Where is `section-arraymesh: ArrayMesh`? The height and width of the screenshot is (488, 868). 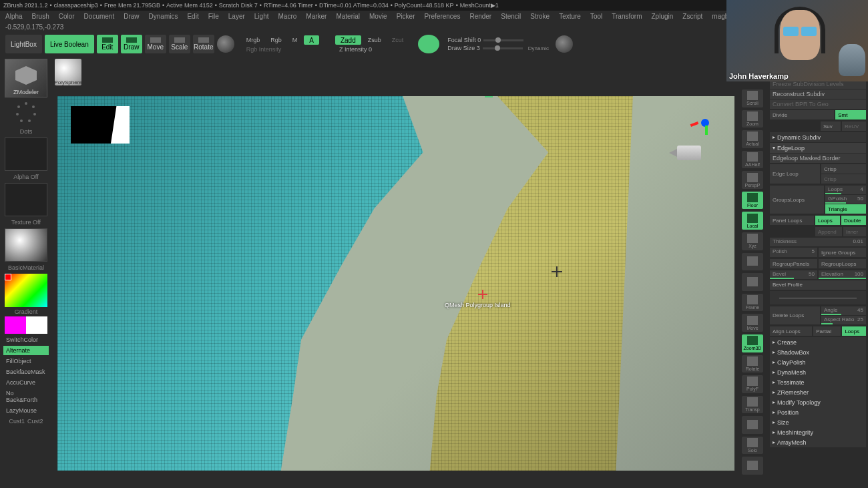 section-arraymesh: ArrayMesh is located at coordinates (818, 442).